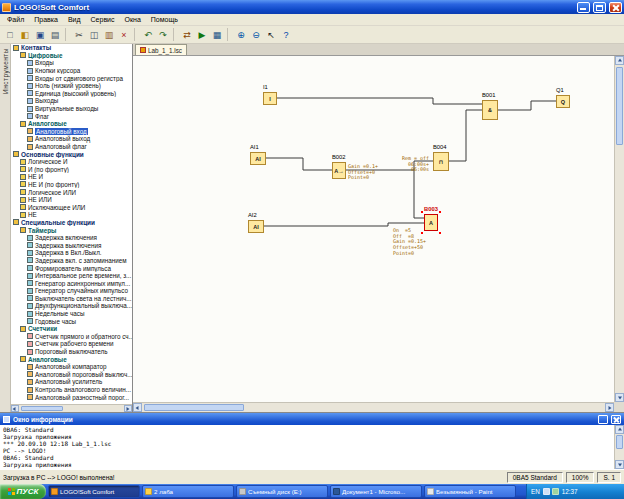  I want to click on select-tool-icon: ↖, so click(271, 35).